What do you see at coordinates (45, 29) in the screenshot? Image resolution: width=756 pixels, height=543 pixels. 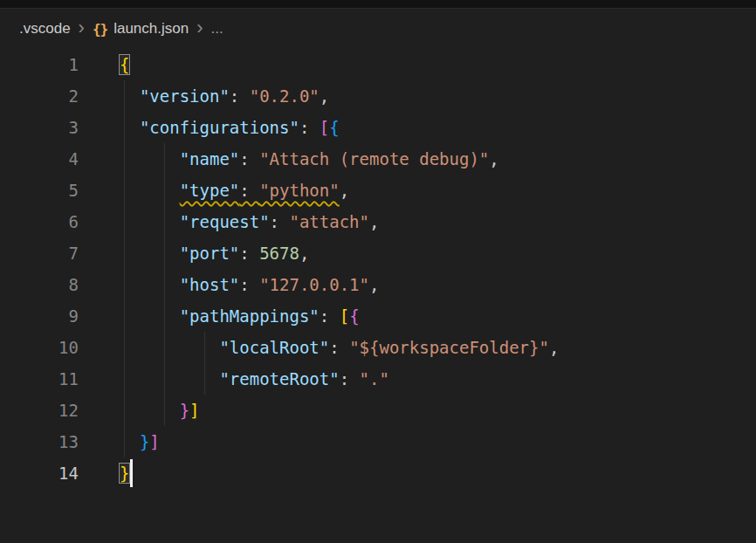 I see `breadcrumb-folder: .vscode` at bounding box center [45, 29].